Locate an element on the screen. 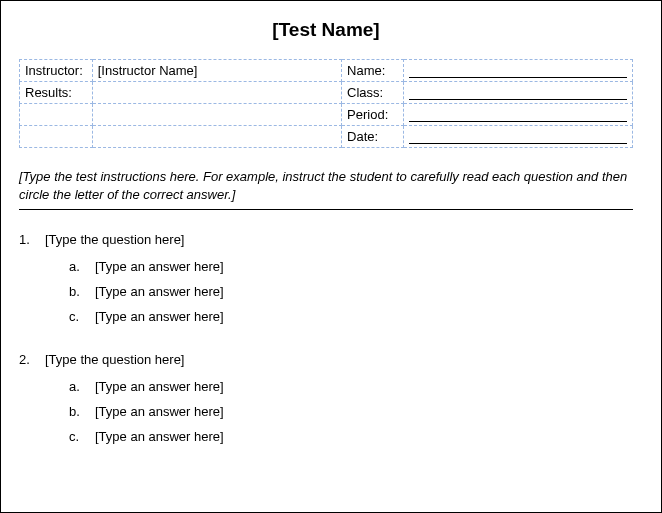 The image size is (662, 513). test-title: [Test Name] is located at coordinates (326, 30).